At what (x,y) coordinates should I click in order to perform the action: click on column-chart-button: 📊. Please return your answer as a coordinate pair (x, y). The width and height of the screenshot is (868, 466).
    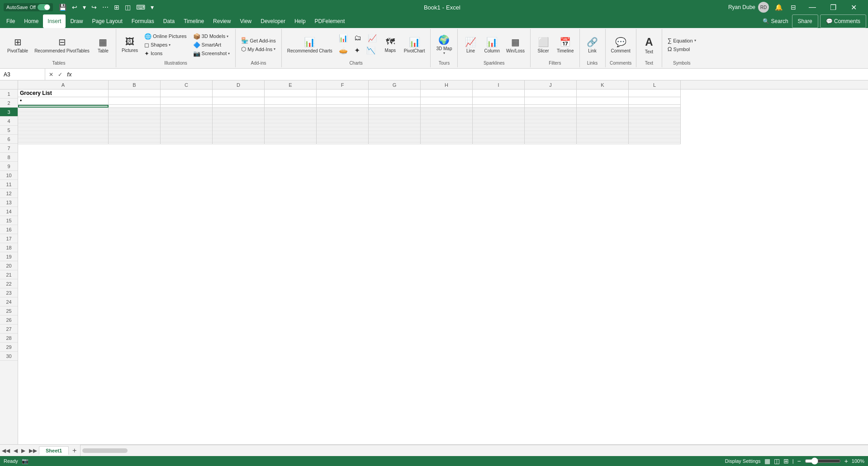
    Looking at the image, I should click on (343, 39).